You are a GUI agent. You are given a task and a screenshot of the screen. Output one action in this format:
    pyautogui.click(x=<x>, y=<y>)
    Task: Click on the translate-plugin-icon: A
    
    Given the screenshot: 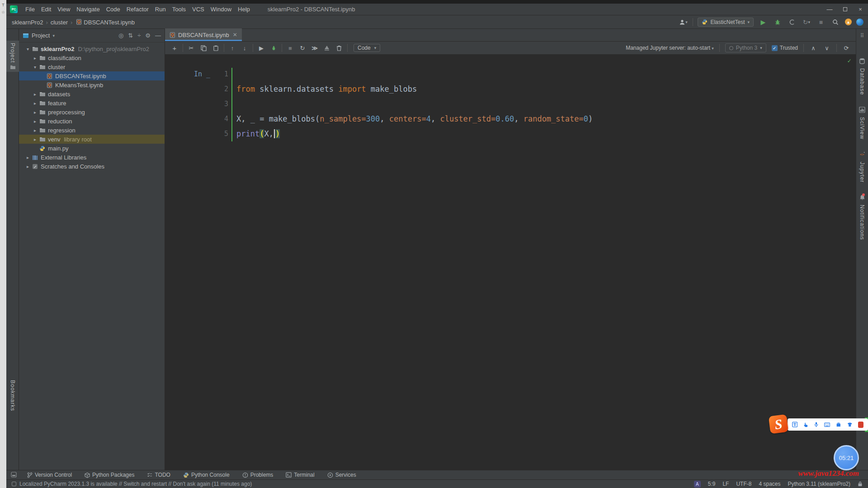 What is the action you would take?
    pyautogui.click(x=697, y=484)
    